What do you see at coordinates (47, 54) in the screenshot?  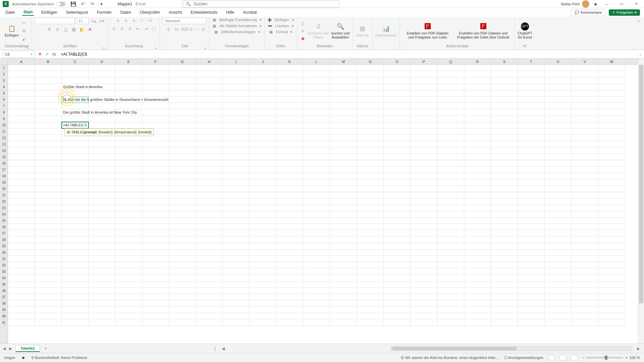 I see `confirm-edit-icon: ✓` at bounding box center [47, 54].